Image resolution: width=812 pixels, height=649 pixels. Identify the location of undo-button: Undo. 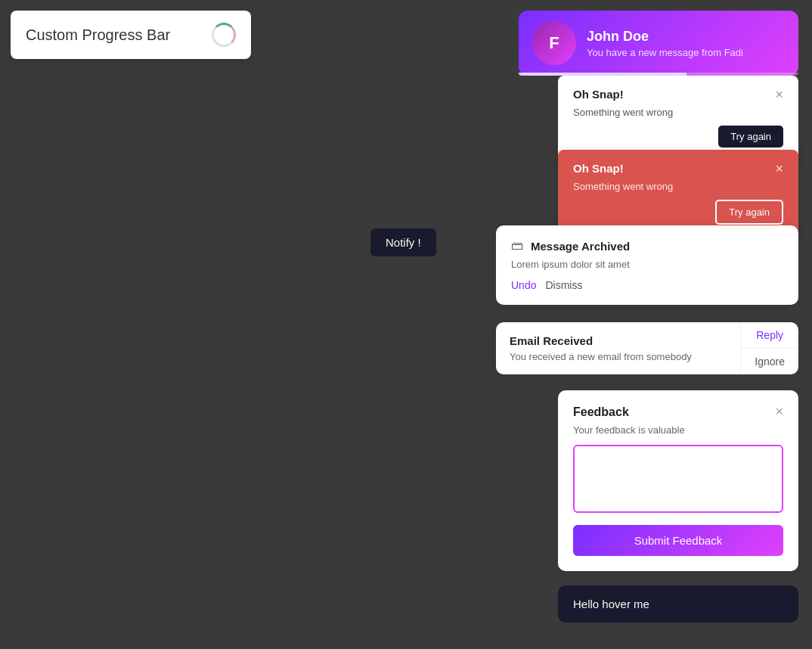
(523, 285).